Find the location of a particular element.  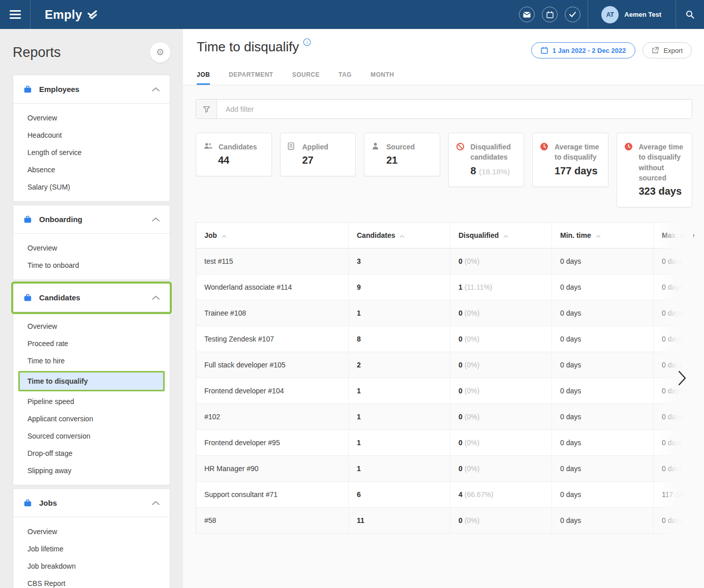

sidebar-section-label: Candidates is located at coordinates (96, 298).